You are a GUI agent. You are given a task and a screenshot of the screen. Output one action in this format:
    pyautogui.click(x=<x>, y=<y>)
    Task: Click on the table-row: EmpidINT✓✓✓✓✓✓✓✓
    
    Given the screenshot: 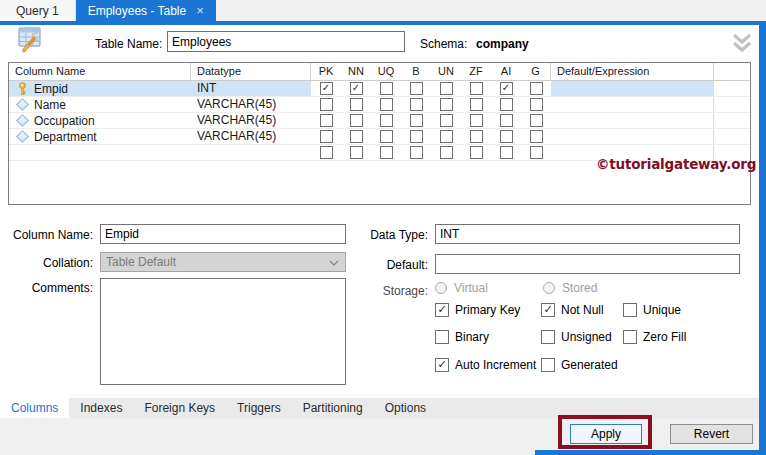 What is the action you would take?
    pyautogui.click(x=380, y=89)
    